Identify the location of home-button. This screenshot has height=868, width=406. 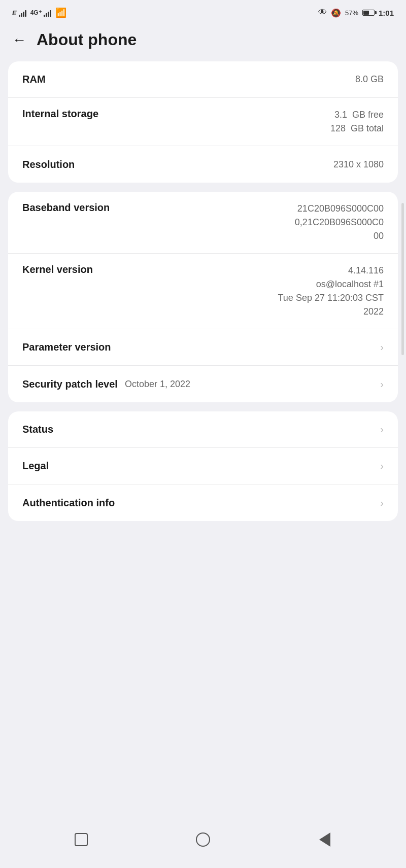
(203, 840).